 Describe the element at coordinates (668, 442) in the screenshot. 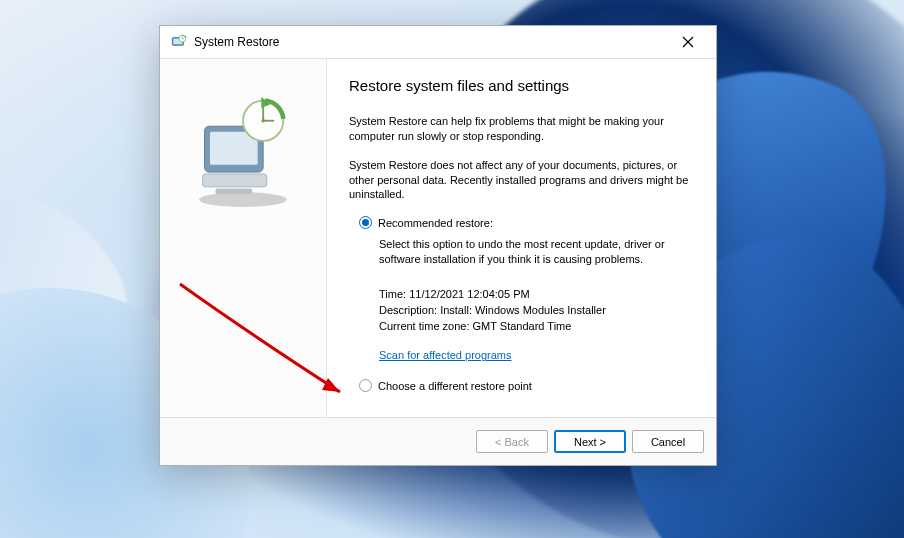

I see `cancel-button: Cancel` at that location.